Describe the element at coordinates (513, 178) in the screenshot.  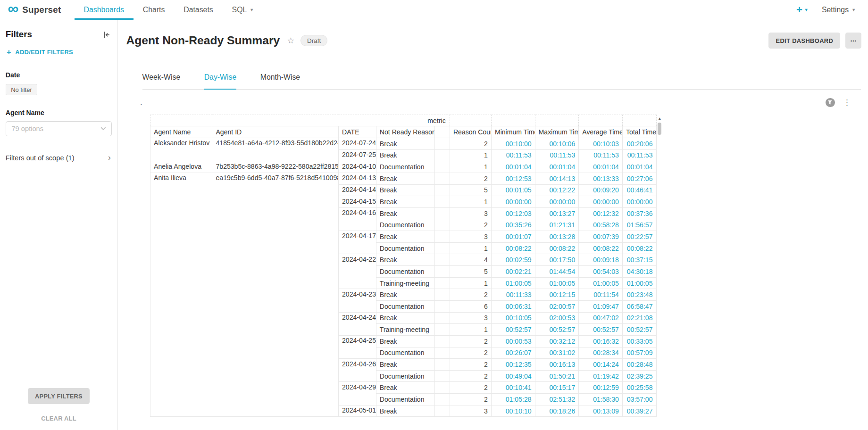
I see `min-time-cell: 00:12:53` at that location.